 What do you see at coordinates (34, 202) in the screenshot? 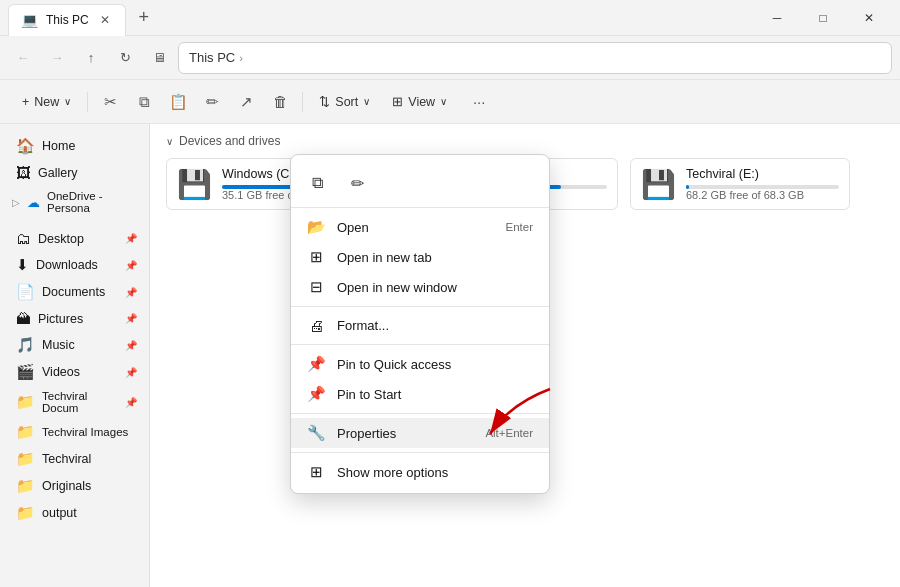
I see `onedrive-icon: ☁` at bounding box center [34, 202].